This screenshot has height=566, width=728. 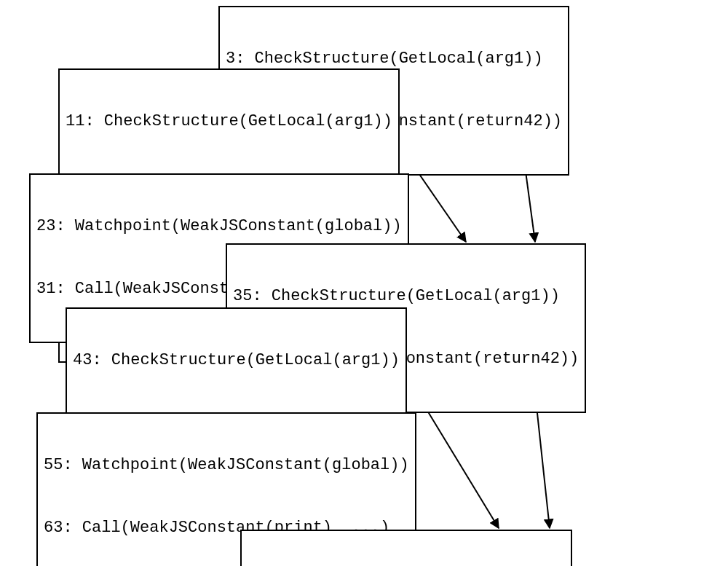 I want to click on ir-line: 35: CheckStructure(GetLocal(arg1)), so click(x=406, y=297).